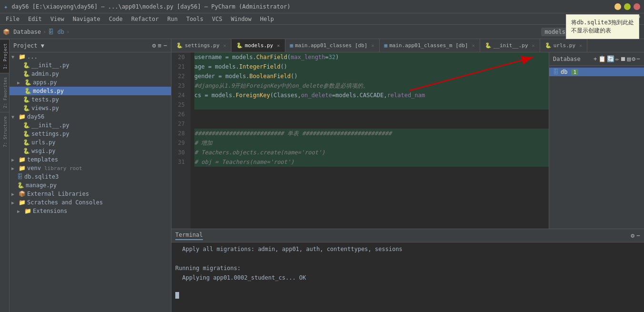 The width and height of the screenshot is (644, 312). Describe the element at coordinates (116, 19) in the screenshot. I see `menu-code: Code` at that location.